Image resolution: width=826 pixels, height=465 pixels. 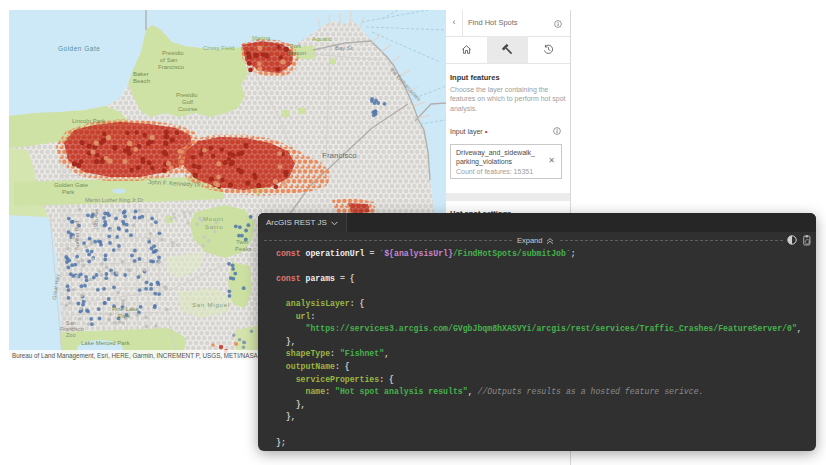 I want to click on svg-text: Sutro, so click(x=214, y=227).